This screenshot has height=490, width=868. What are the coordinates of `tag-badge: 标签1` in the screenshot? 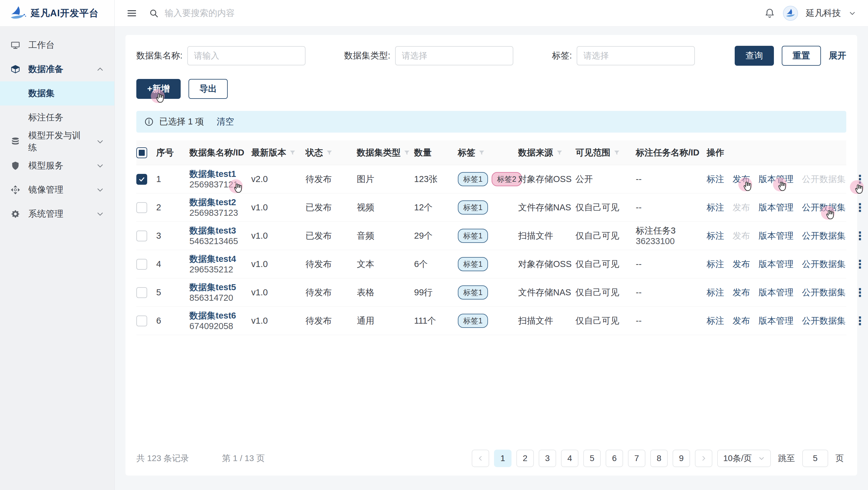 It's located at (473, 207).